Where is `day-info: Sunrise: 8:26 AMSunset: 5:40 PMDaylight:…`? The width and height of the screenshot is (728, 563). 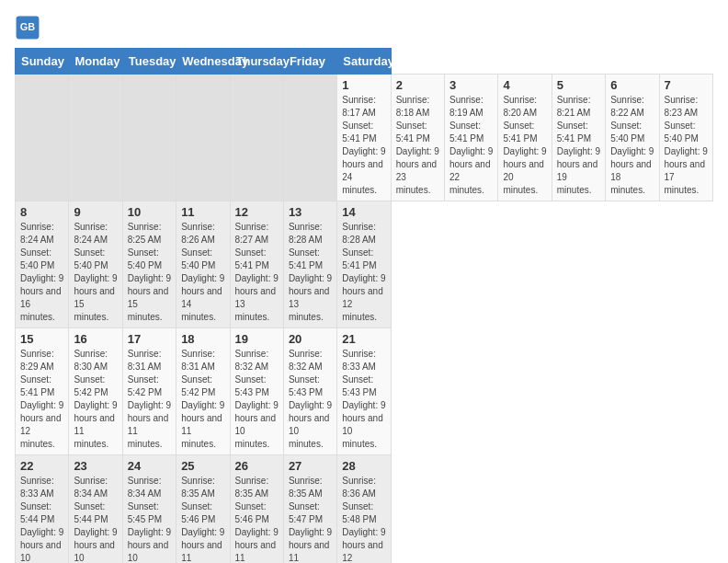 day-info: Sunrise: 8:26 AMSunset: 5:40 PMDaylight:… is located at coordinates (202, 272).